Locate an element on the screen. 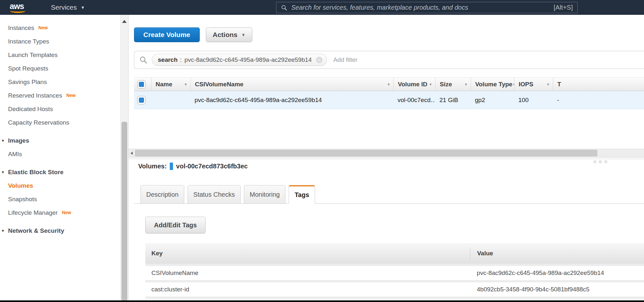 The height and width of the screenshot is (302, 644). sidebar-item-volumes: Volumes is located at coordinates (60, 186).